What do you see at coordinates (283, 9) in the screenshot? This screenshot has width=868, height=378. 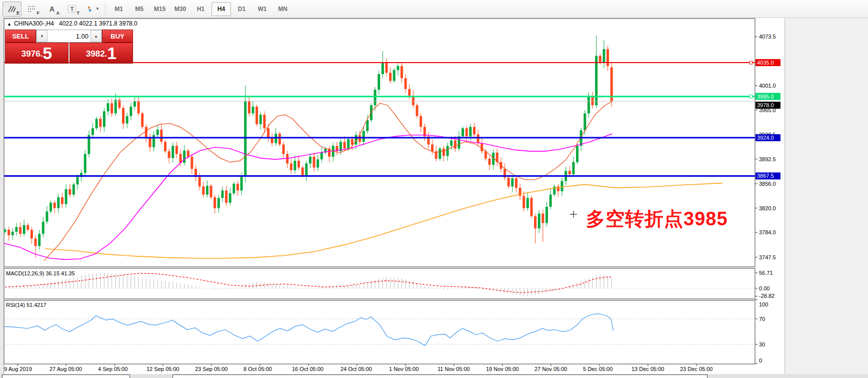 I see `timeframe-button-mn: MN` at bounding box center [283, 9].